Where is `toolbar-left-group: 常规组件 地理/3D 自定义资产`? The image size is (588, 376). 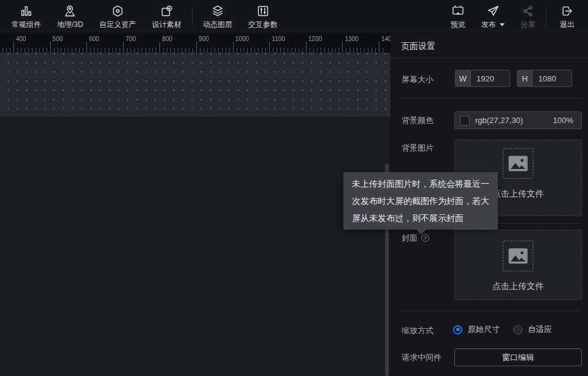
toolbar-left-group: 常规组件 地理/3D 自定义资产 is located at coordinates (143, 17).